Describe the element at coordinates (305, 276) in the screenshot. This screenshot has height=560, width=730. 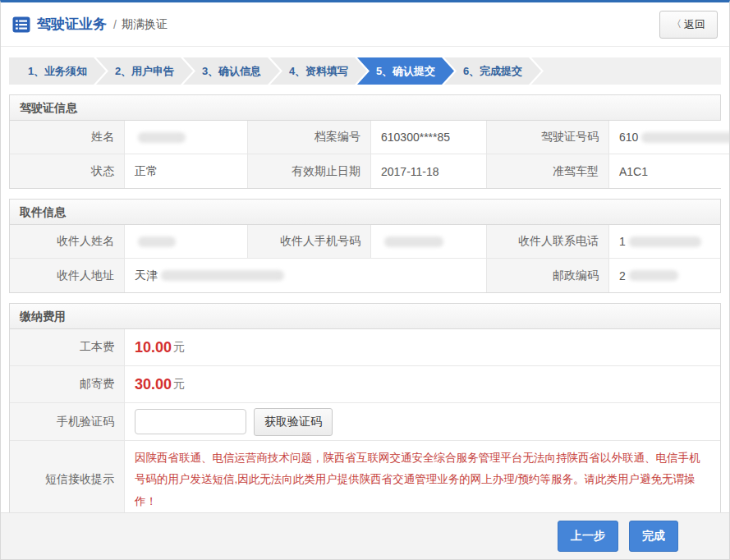
I see `field-value-recipient-address: 天津` at that location.